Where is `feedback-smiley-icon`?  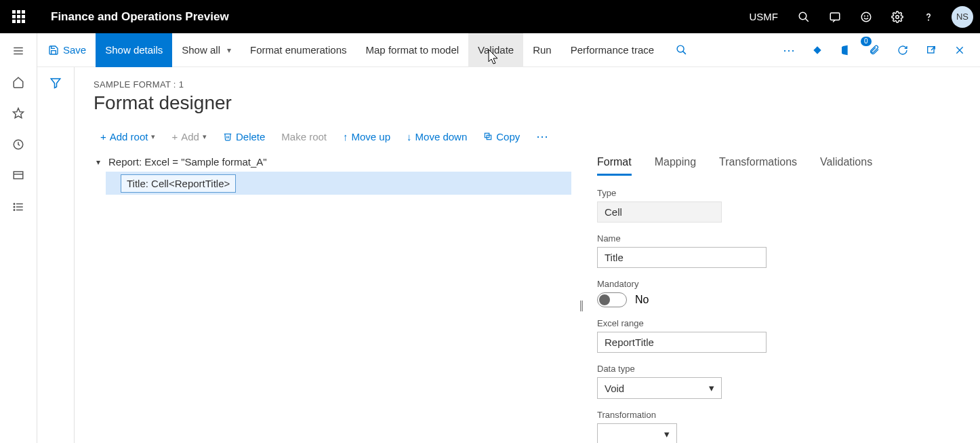
feedback-smiley-icon is located at coordinates (866, 17).